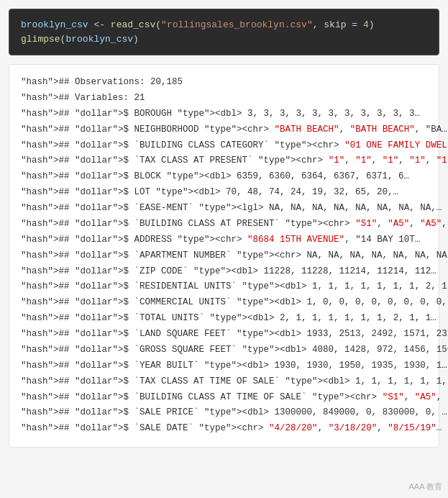 The image size is (448, 498). I want to click on output-line-22: "hash">## "dollar">$ `SALE DATE` "type">…, so click(224, 429).